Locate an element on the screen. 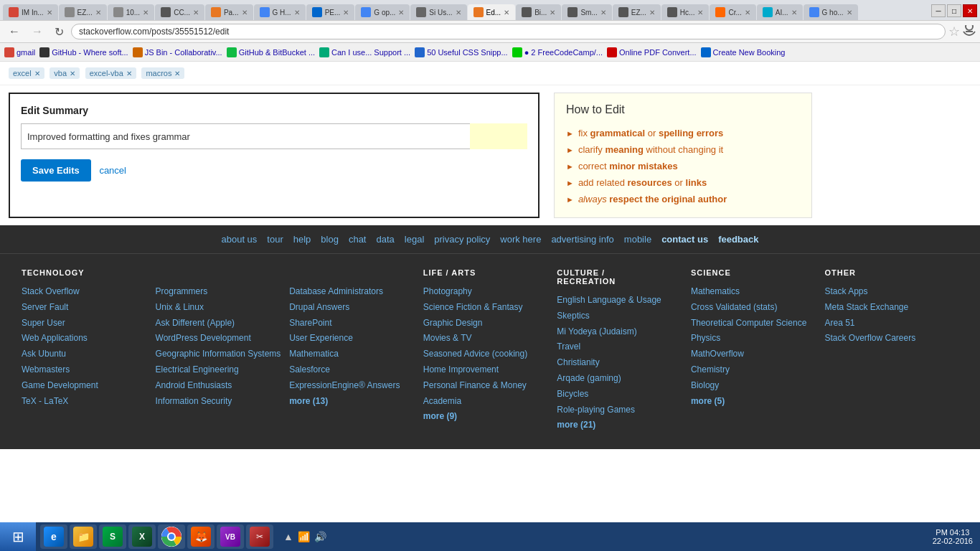 Image resolution: width=980 pixels, height=551 pixels. cancel-button: cancel is located at coordinates (113, 171).